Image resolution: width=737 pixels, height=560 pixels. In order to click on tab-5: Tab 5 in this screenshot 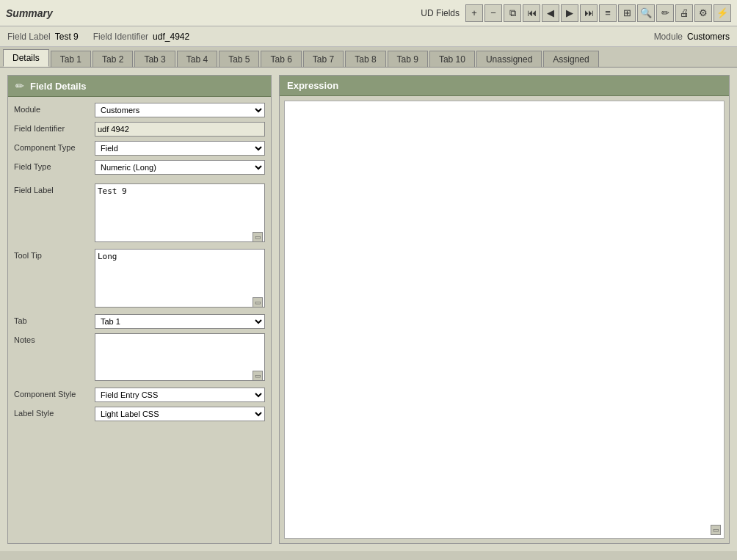, I will do `click(239, 59)`.